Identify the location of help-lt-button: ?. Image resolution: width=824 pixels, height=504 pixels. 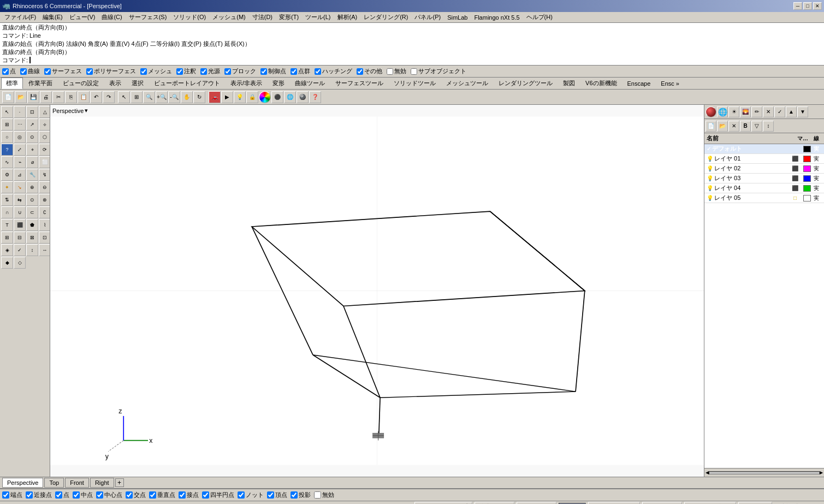
(7, 150).